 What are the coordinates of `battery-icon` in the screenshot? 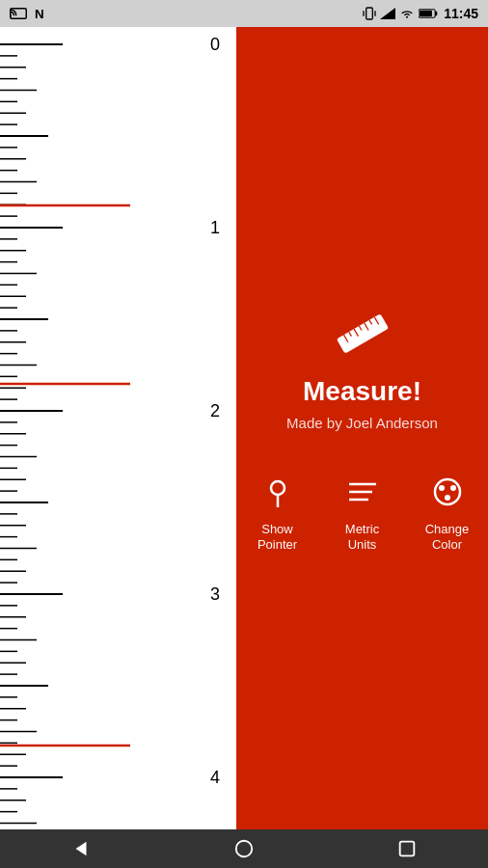 It's located at (428, 14).